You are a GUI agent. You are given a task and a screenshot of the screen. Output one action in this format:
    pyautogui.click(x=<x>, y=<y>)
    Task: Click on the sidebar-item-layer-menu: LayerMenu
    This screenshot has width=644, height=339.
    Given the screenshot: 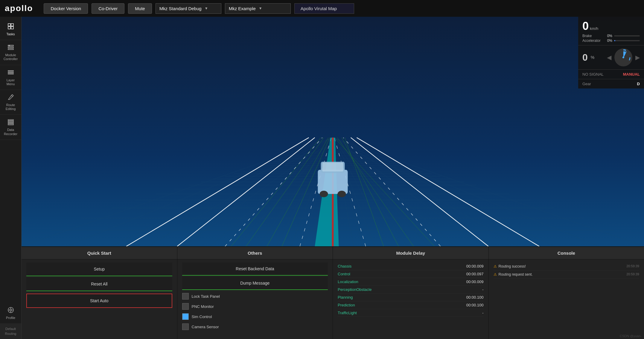 What is the action you would take?
    pyautogui.click(x=11, y=78)
    